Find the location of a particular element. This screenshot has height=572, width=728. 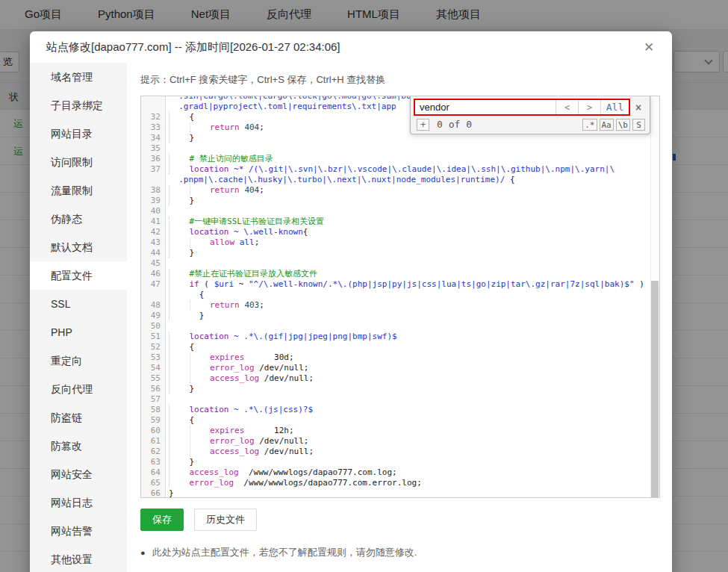

search-all-button: All is located at coordinates (615, 108).